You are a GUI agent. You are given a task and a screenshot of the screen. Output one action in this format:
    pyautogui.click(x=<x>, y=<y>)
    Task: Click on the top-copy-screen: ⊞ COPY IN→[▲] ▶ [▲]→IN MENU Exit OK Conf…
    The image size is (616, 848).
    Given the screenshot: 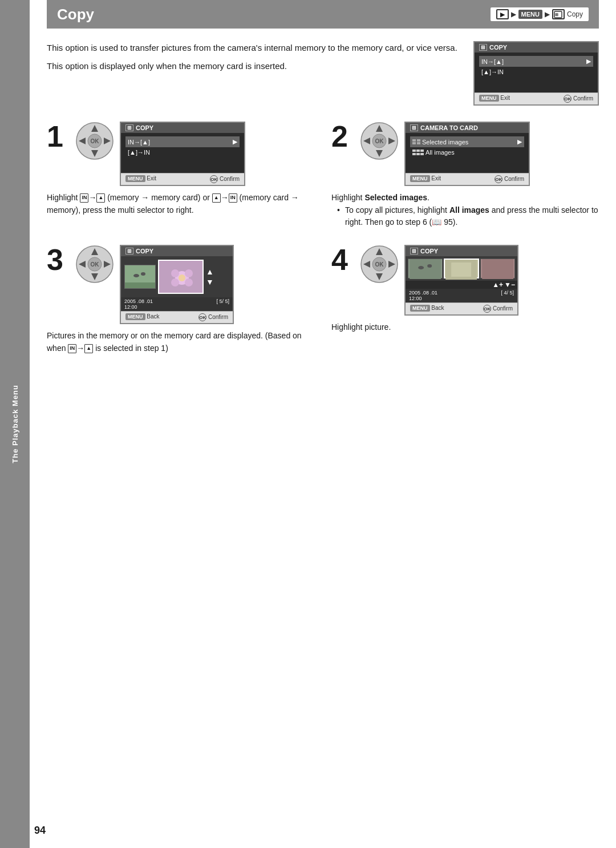 What is the action you would take?
    pyautogui.click(x=536, y=73)
    